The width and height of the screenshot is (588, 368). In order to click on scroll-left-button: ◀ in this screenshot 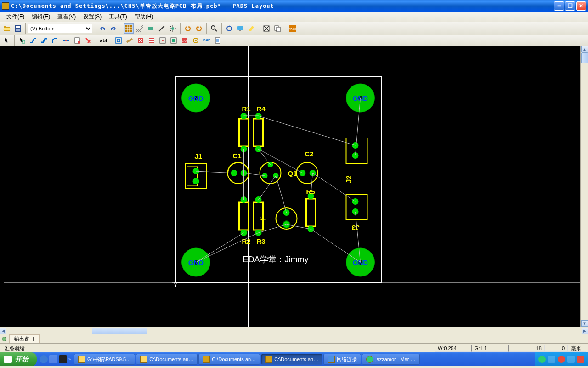, I will do `click(3, 331)`.